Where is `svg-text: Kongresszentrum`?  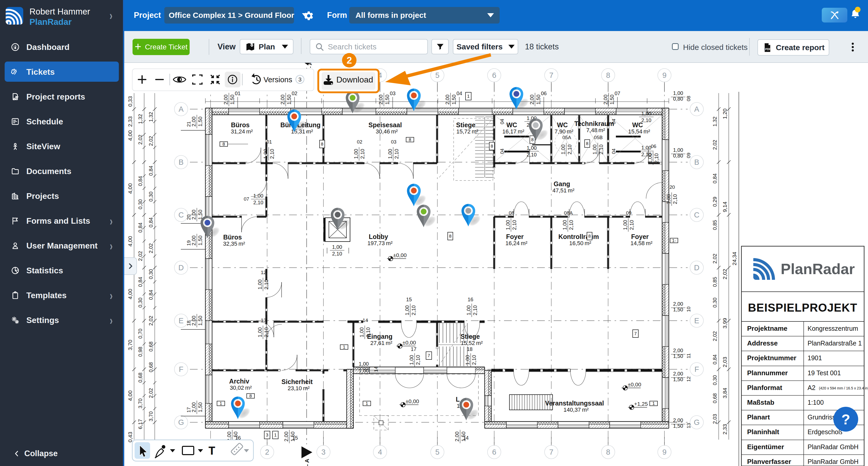
svg-text: Kongresszentrum is located at coordinates (833, 328).